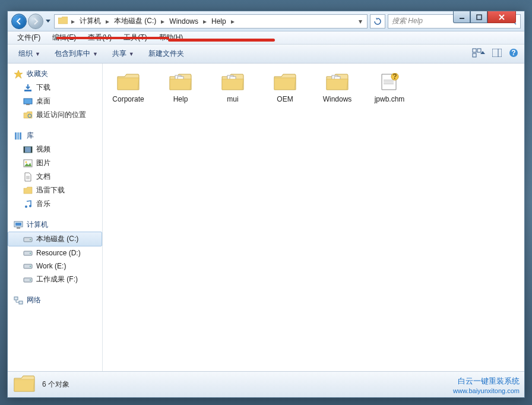 This screenshot has height=405, width=532. I want to click on library-icon, so click(18, 136).